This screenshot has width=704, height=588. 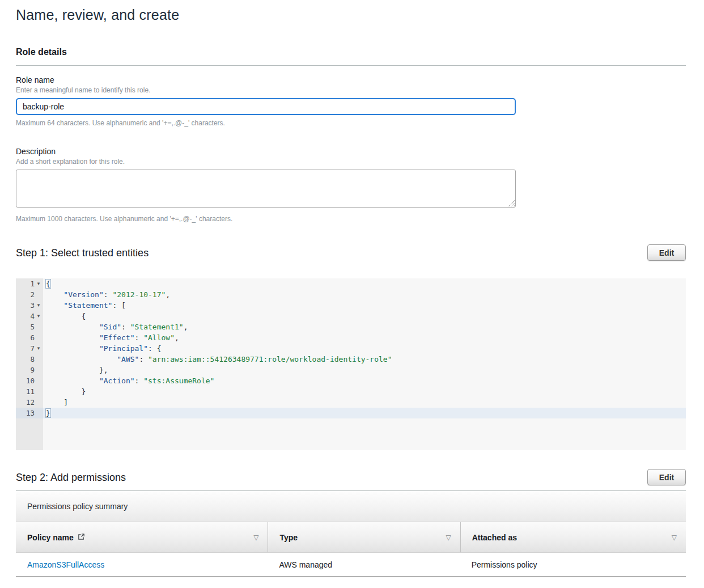 What do you see at coordinates (351, 370) in the screenshot?
I see `editor-line: 9 },` at bounding box center [351, 370].